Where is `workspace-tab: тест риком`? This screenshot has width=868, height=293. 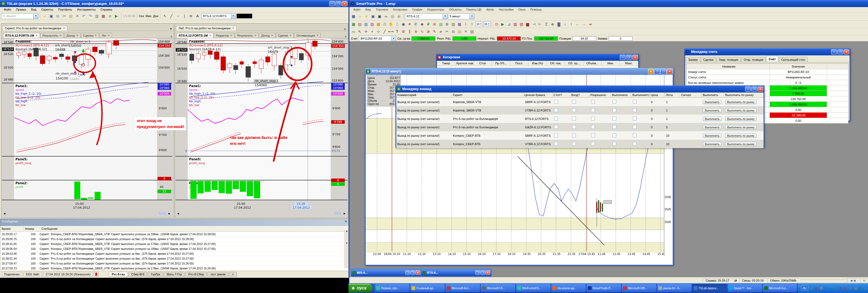
workspace-tab: тест риком is located at coordinates (218, 274).